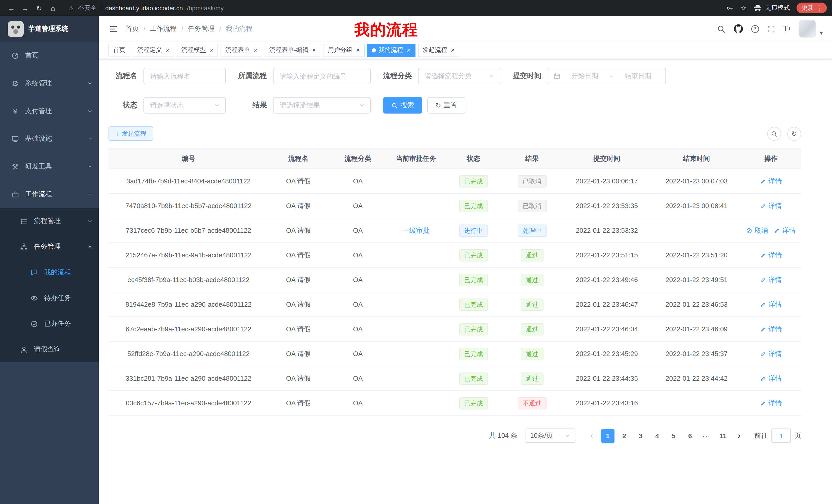 This screenshot has width=832, height=504. I want to click on sidebar-item-3: 基础设施, so click(49, 139).